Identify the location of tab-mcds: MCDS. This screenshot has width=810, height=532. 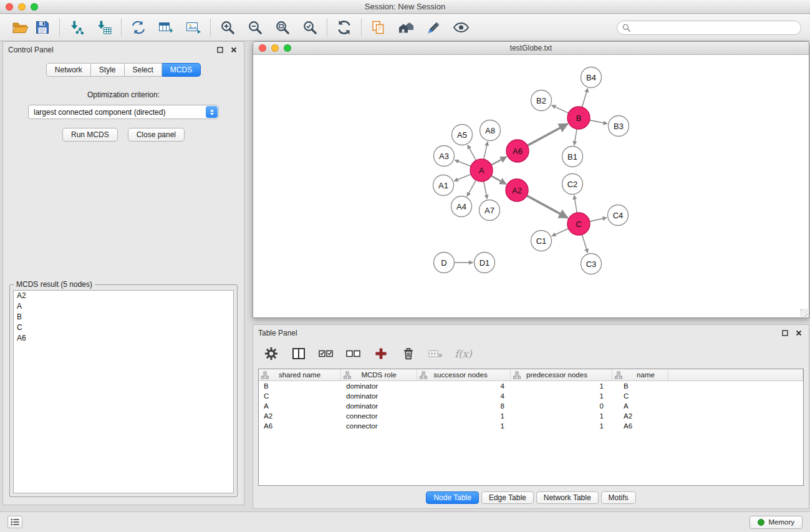
(181, 70).